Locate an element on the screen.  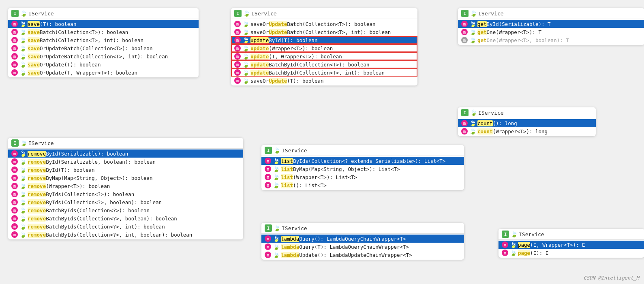
method-text: saveOrUpdateBatch(Collection<T>, int): b… is located at coordinates (98, 57).